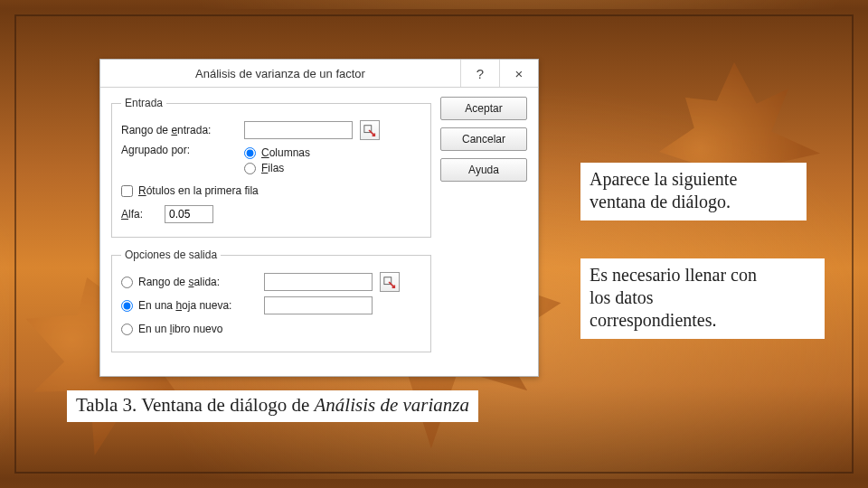 The height and width of the screenshot is (488, 868). I want to click on range-picker-icon, so click(370, 130).